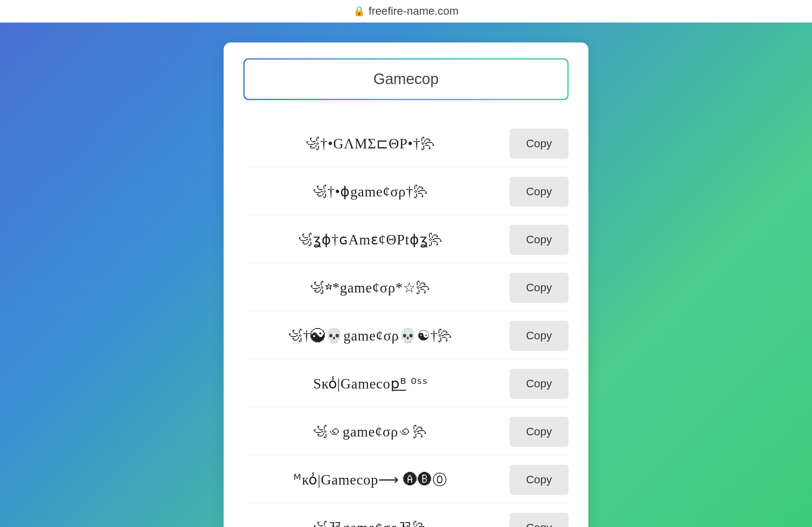  I want to click on copy-button-4: Copy, so click(539, 288).